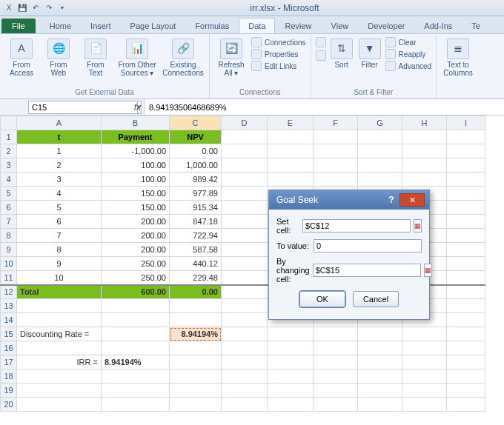  What do you see at coordinates (9, 404) in the screenshot?
I see `row-header: 20` at bounding box center [9, 404].